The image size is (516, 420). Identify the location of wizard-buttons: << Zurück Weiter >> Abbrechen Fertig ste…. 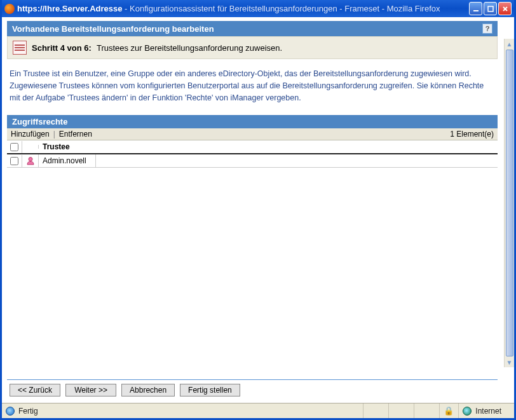
(252, 393).